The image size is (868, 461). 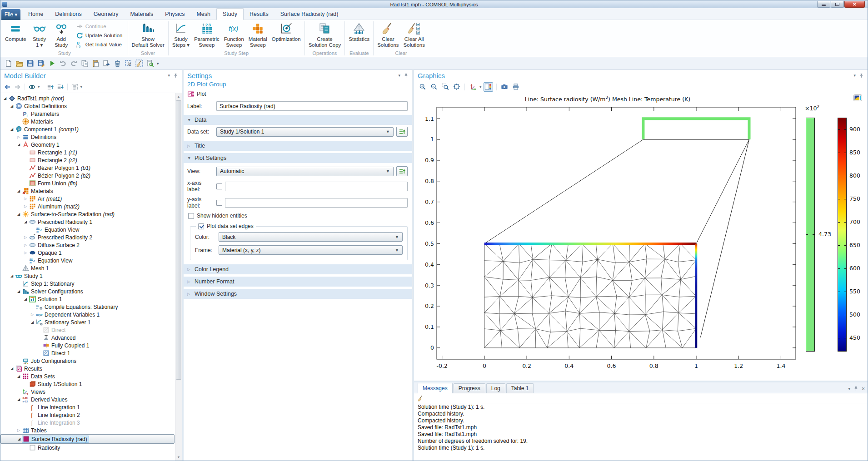 What do you see at coordinates (423, 87) in the screenshot?
I see `zoom-in-icon` at bounding box center [423, 87].